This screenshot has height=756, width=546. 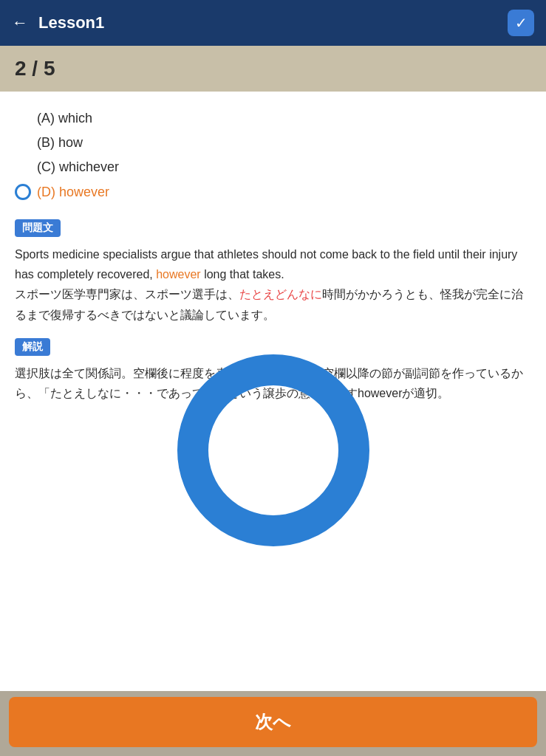 I want to click on option-a: (A) which, so click(x=273, y=118).